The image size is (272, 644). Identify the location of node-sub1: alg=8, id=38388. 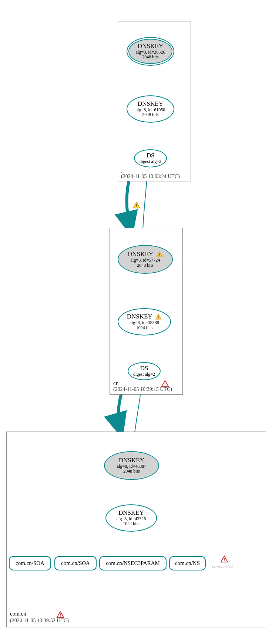
(144, 323).